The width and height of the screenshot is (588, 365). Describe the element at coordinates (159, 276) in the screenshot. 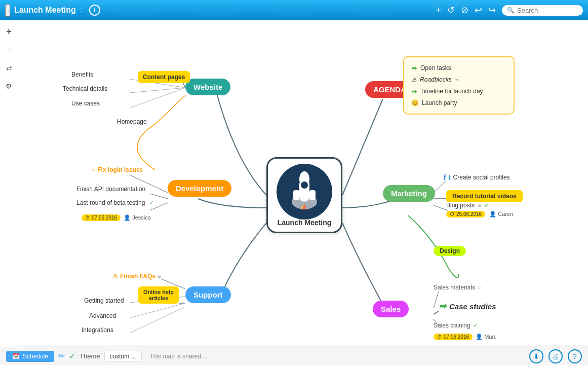

I see `list-icon: ≡` at that location.